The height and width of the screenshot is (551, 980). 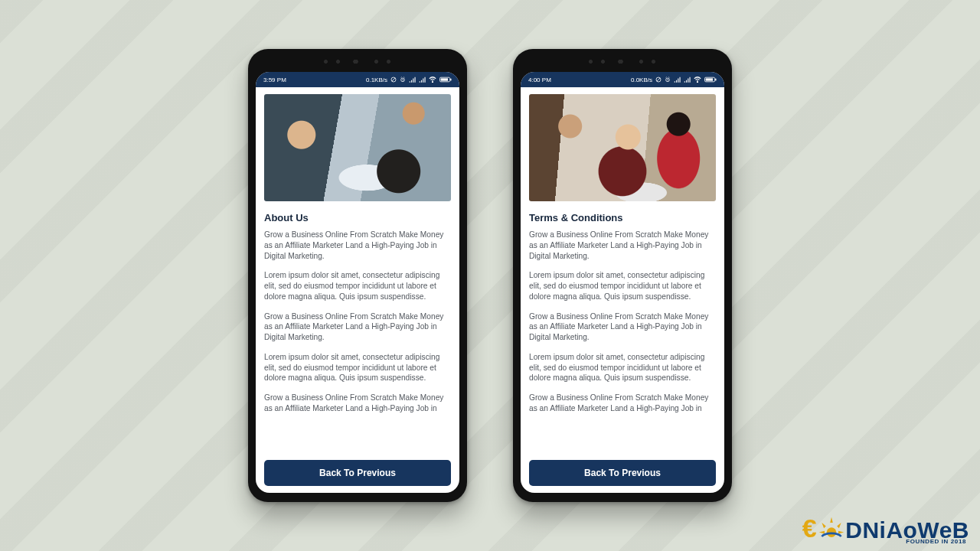 I want to click on page-title: Terms & Conditions, so click(x=622, y=217).